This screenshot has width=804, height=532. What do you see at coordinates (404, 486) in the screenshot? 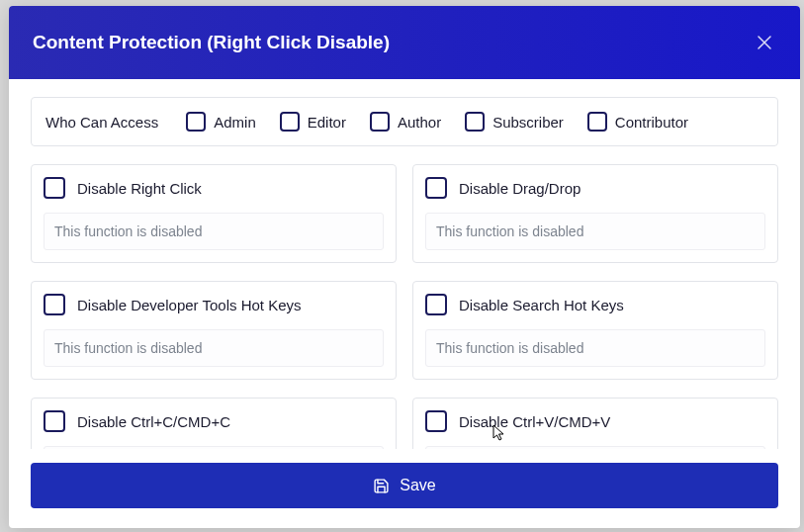
I see `save-button: Save` at bounding box center [404, 486].